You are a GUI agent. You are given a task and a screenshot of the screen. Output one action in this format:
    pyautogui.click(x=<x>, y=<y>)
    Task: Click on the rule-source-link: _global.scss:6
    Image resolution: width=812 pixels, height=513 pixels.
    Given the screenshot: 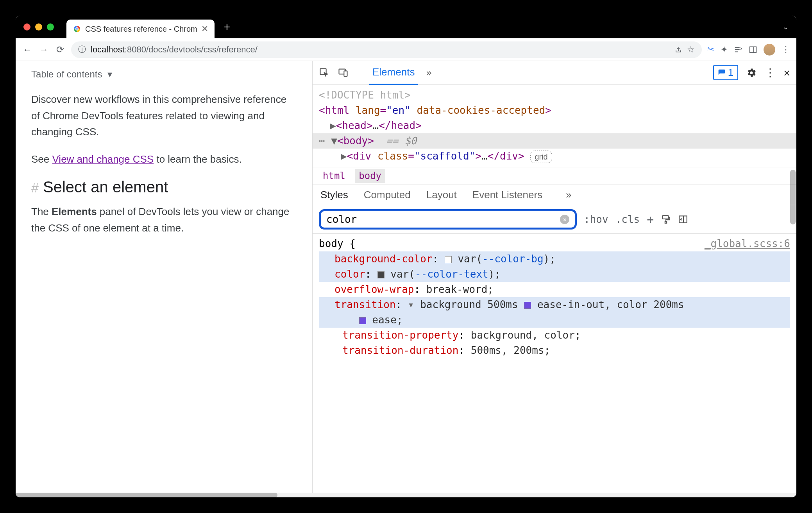 What is the action you would take?
    pyautogui.click(x=747, y=244)
    